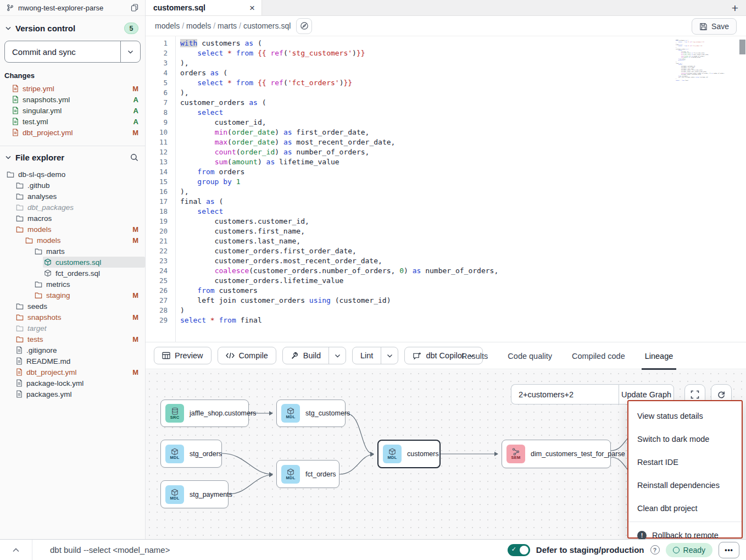  I want to click on change-item: singular.ymlA, so click(73, 110).